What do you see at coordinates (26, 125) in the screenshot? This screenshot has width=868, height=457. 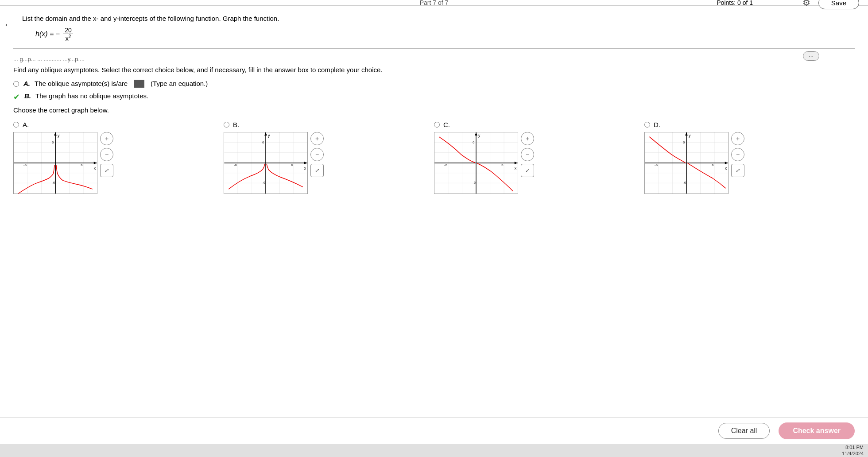 I see `graph-a-label: A.` at bounding box center [26, 125].